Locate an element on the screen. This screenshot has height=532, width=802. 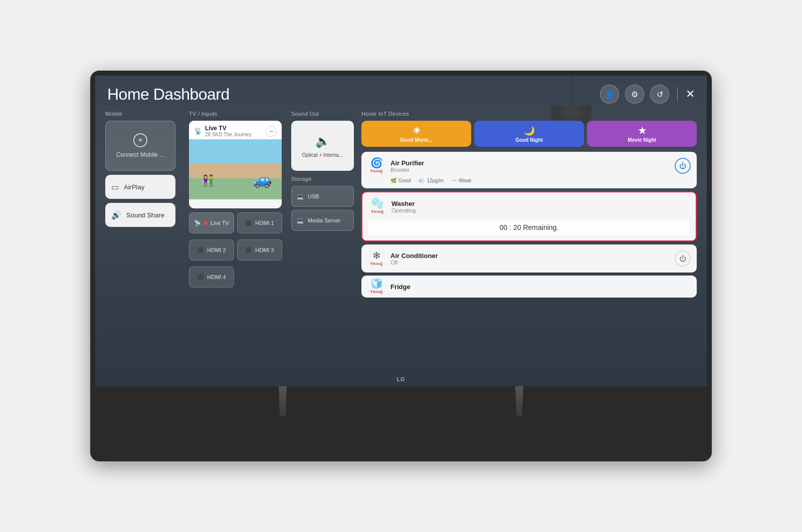
hdmi3-label: HDMI 3 is located at coordinates (265, 250).